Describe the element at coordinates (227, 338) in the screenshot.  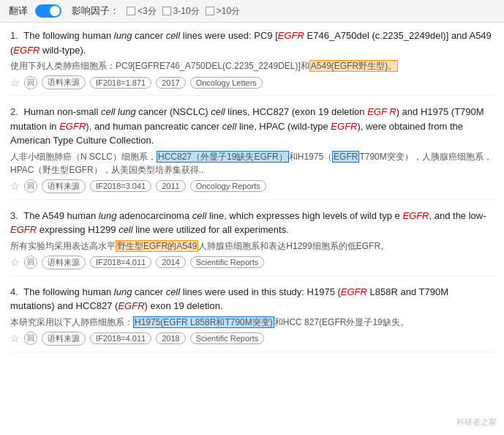
I see `tag-journal-4: Scientific Reports` at that location.